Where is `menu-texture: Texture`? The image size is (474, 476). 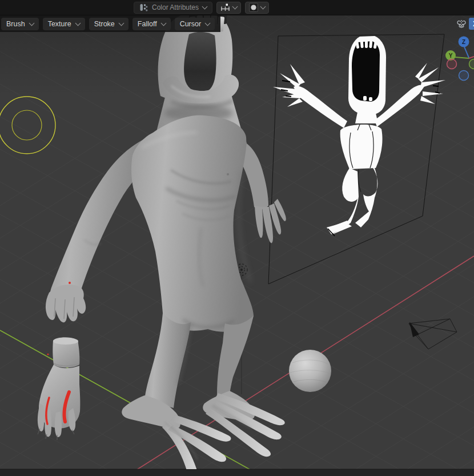
menu-texture: Texture is located at coordinates (64, 24).